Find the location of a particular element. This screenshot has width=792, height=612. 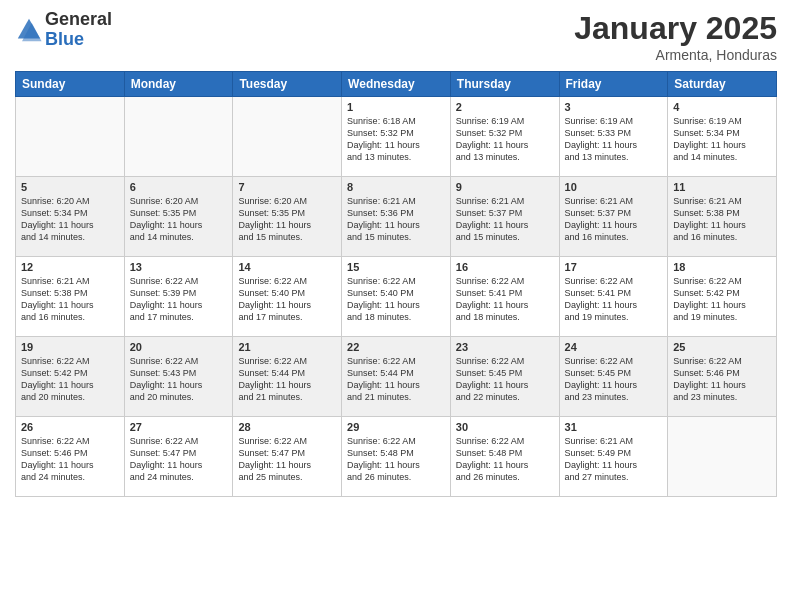

calendar-day-cell: 16Sunrise: 6:22 AM Sunset: 5:41 PM Dayli… is located at coordinates (504, 297).